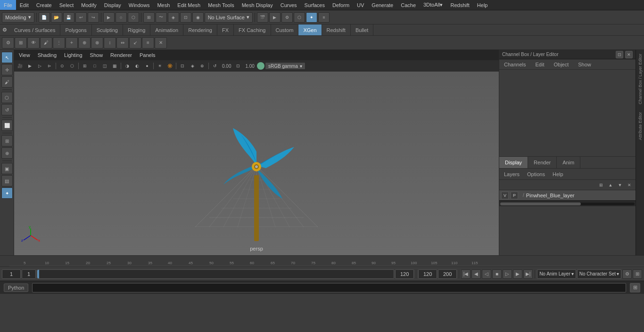 The height and width of the screenshot is (332, 644). What do you see at coordinates (635, 288) in the screenshot?
I see `python-copy-btn: ⊞` at bounding box center [635, 288].